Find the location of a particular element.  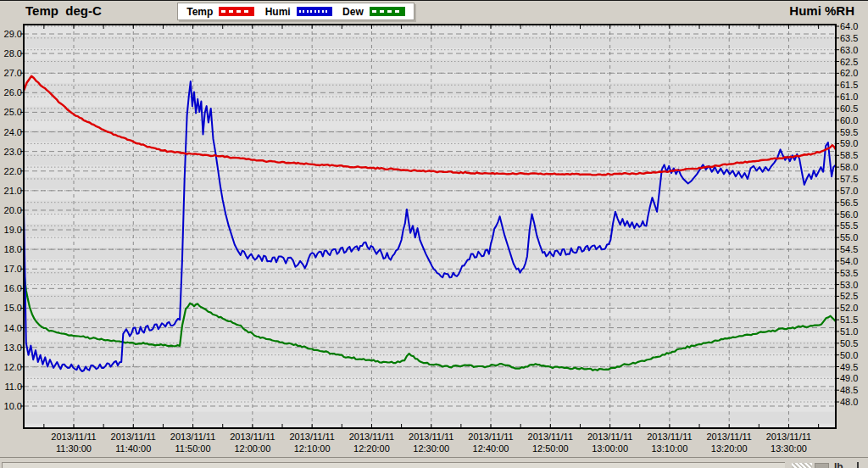

right-axis-tick-label: 60.5 is located at coordinates (849, 109).